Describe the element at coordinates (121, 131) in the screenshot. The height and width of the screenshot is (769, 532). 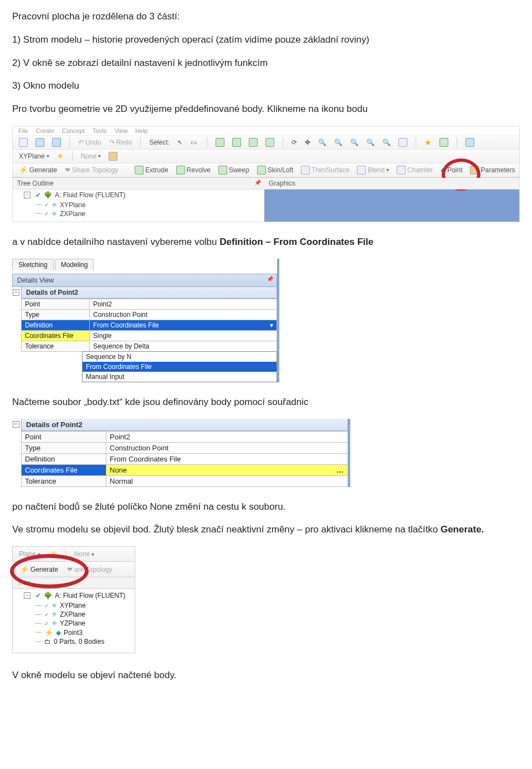
I see `menu-view: View` at that location.